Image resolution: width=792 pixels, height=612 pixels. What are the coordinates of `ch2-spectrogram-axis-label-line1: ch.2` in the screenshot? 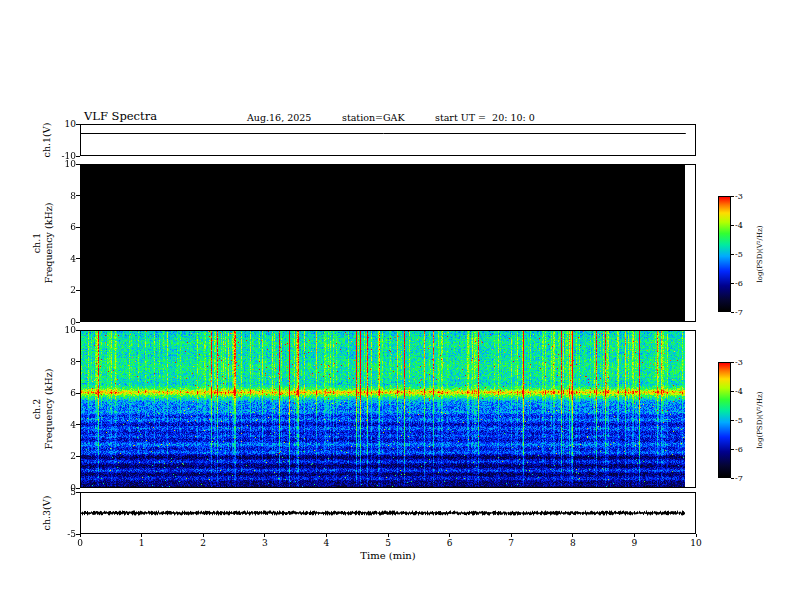 It's located at (36, 410).